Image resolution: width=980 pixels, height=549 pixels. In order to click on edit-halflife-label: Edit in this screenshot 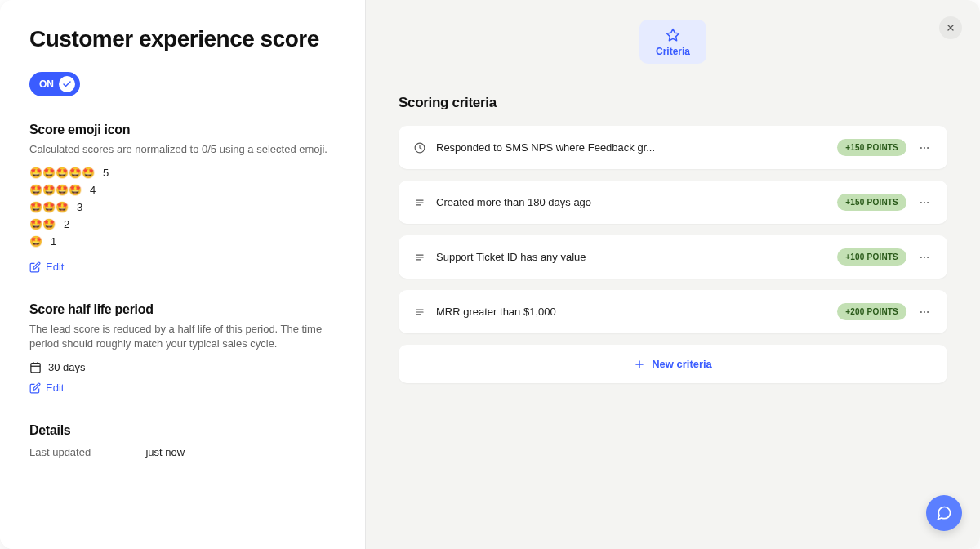, I will do `click(55, 387)`.